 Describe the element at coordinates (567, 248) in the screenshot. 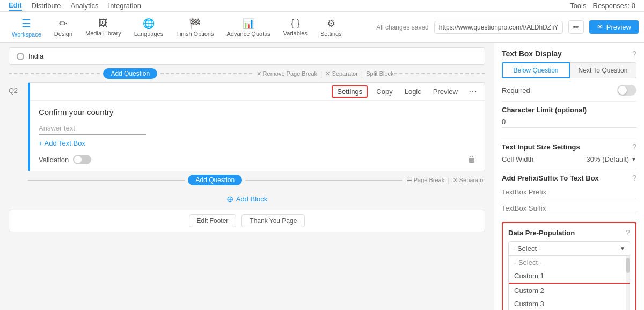

I see `select-label: - Select -` at that location.